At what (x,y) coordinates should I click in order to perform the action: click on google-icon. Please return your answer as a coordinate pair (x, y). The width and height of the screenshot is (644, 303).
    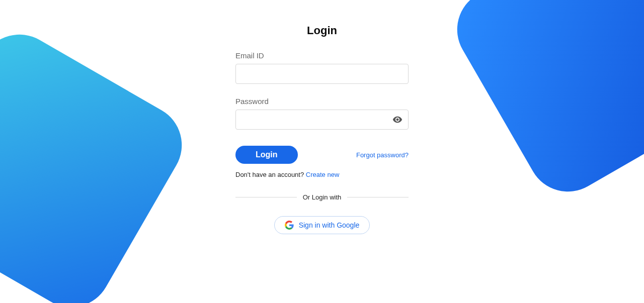
    Looking at the image, I should click on (289, 225).